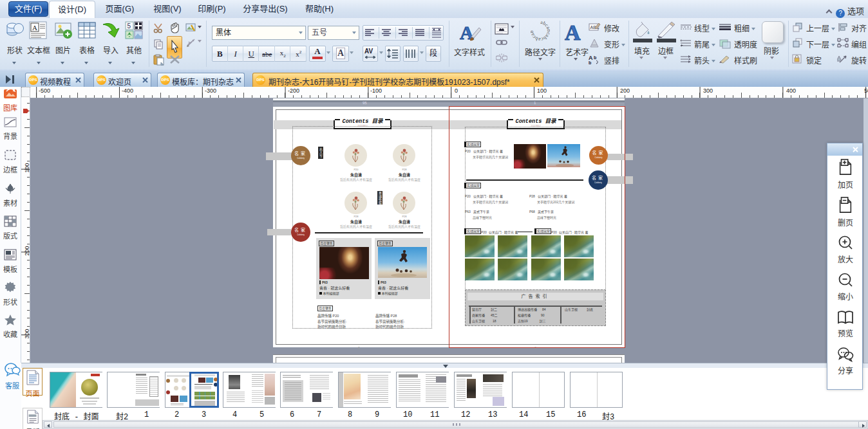 Image resolution: width=868 pixels, height=429 pixels. What do you see at coordinates (540, 32) in the screenshot?
I see `svg-text: abcabcabcabcab` at bounding box center [540, 32].